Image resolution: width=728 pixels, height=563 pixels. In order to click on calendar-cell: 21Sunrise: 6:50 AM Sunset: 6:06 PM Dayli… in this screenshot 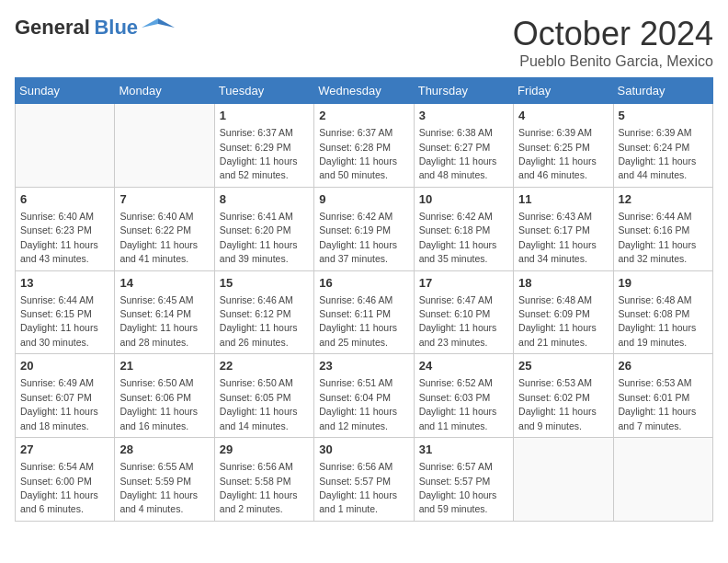, I will do `click(165, 396)`.